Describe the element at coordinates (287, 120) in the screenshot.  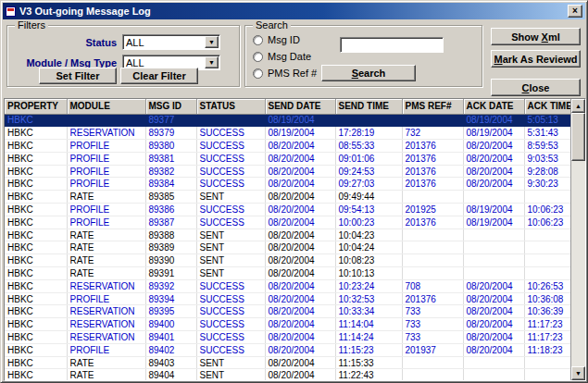
I see `grid-row: HBKC8937708/19/200408/19/20045:05:13` at that location.